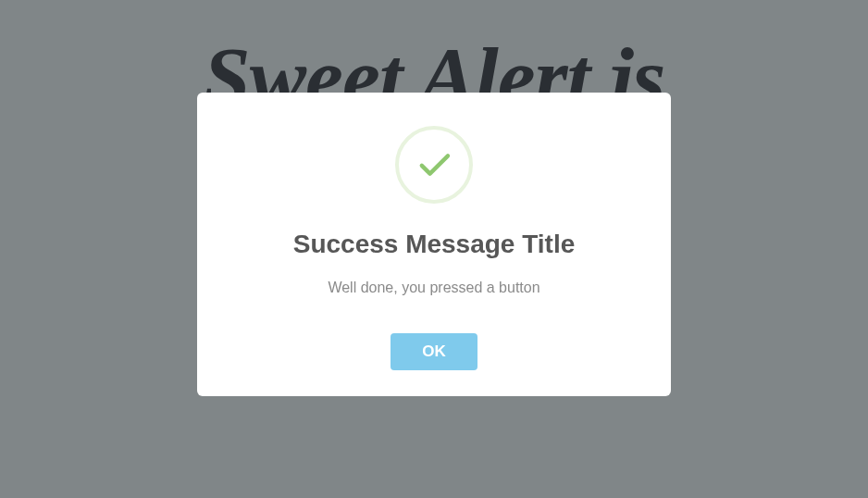 This screenshot has height=498, width=868. What do you see at coordinates (434, 165) in the screenshot?
I see `success-icon` at bounding box center [434, 165].